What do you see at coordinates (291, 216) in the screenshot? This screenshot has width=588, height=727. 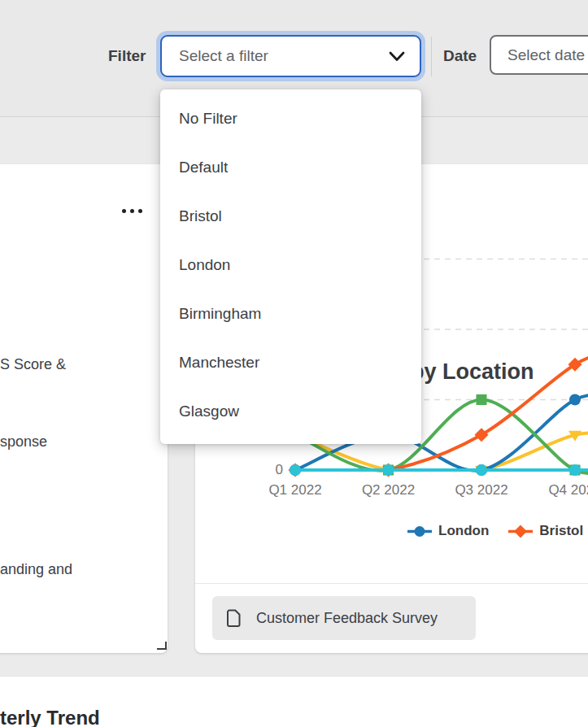 I see `filter-option-bristol: Bristol` at bounding box center [291, 216].